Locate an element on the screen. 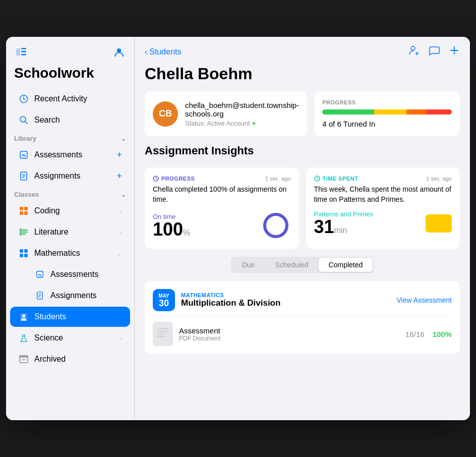 This screenshot has width=476, height=457. sub-assignments-icon is located at coordinates (40, 296).